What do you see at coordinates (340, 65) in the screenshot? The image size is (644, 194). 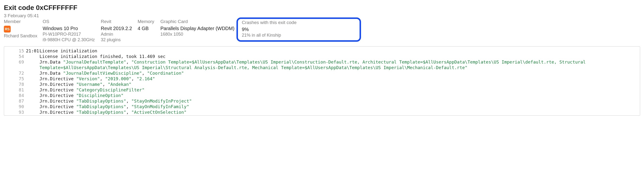 I see `log-content: Jrn.Data "JournalDefaultTemplate", "Cons…` at bounding box center [340, 65].